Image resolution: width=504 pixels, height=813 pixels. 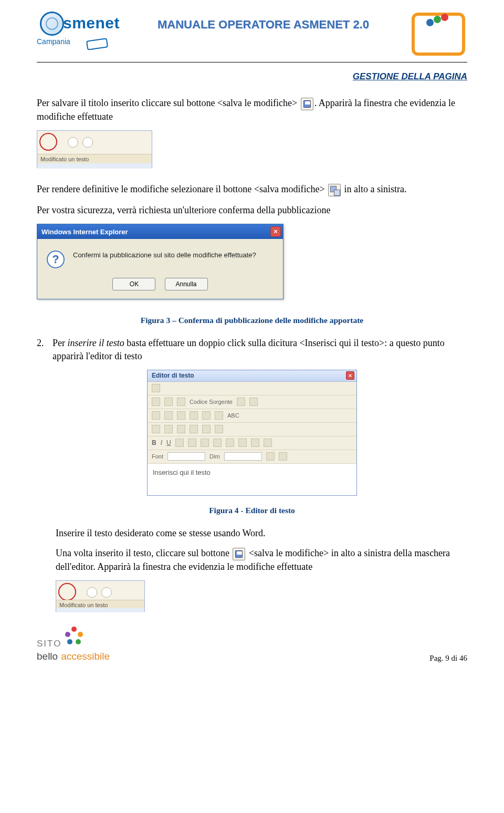 What do you see at coordinates (211, 402) in the screenshot?
I see `source-code-label: Codice Sorgente` at bounding box center [211, 402].